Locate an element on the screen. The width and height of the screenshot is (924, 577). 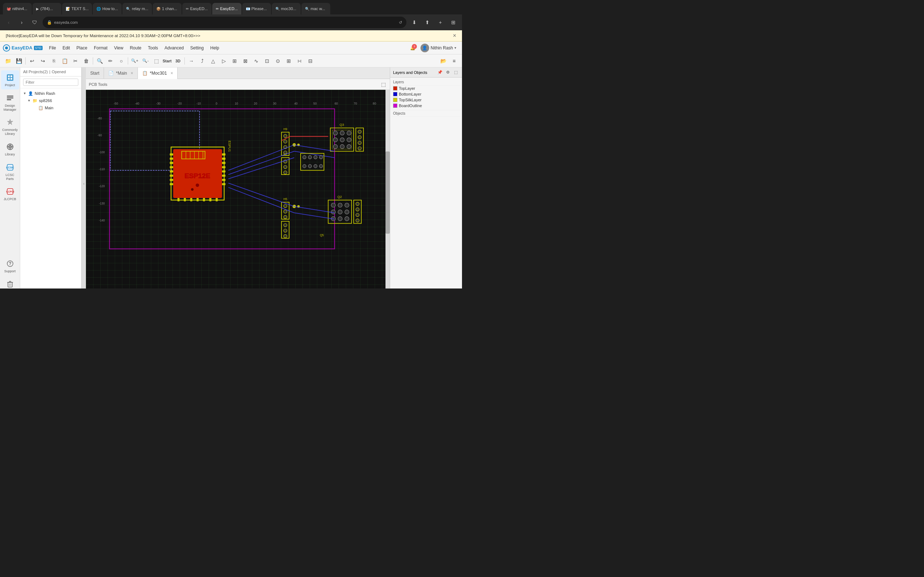
tree-file: 📋 Main is located at coordinates (51, 108).